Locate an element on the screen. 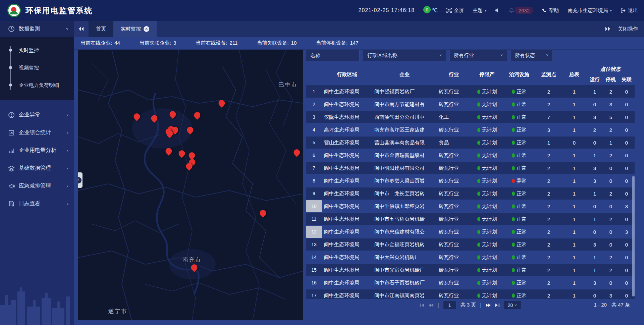 The image size is (644, 325). brand: 环保用电监管系统 is located at coordinates (50, 10).